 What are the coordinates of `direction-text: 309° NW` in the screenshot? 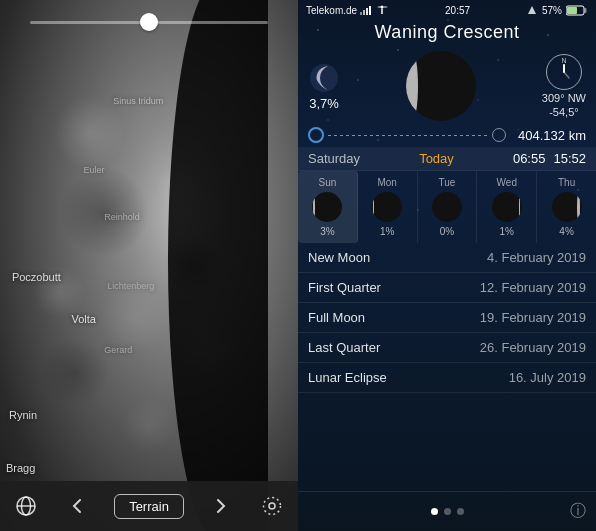 It's located at (564, 98).